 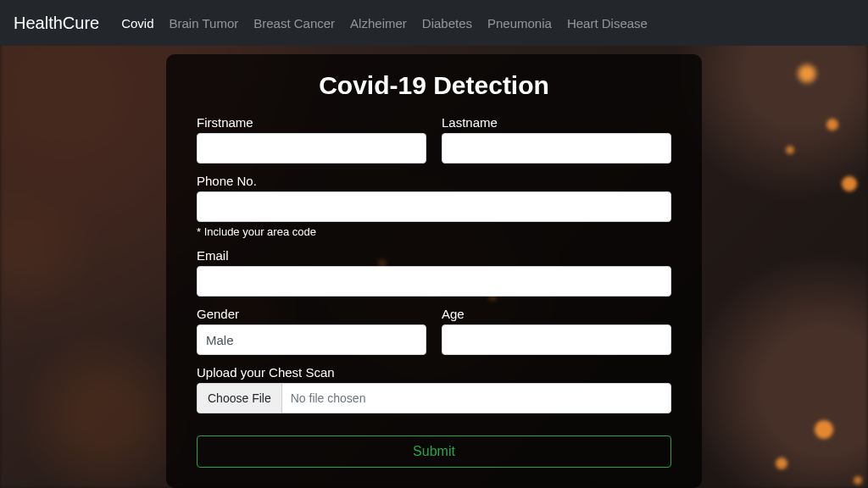 I want to click on lastname-input, so click(x=556, y=148).